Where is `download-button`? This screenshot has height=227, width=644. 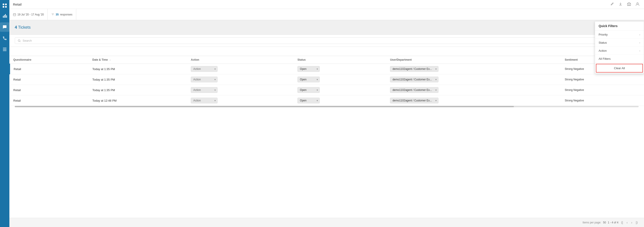 download-button is located at coordinates (620, 4).